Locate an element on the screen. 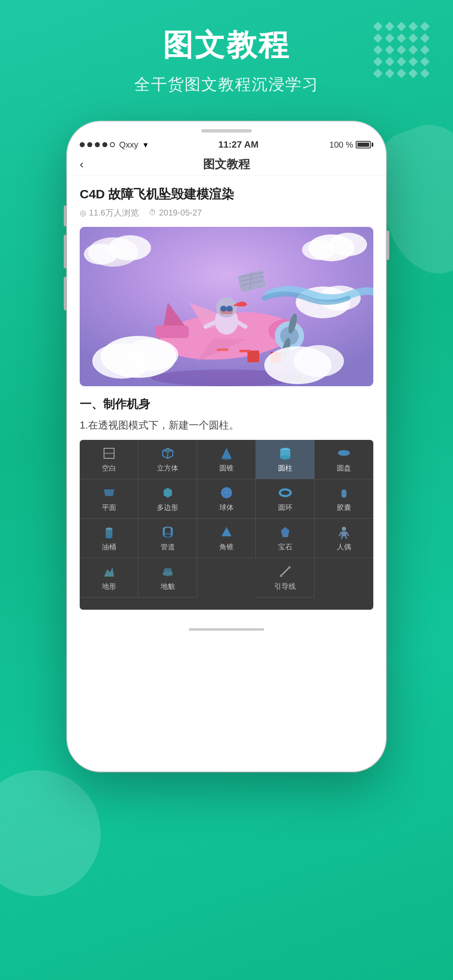  section1-title: 一、制作机身 is located at coordinates (226, 404).